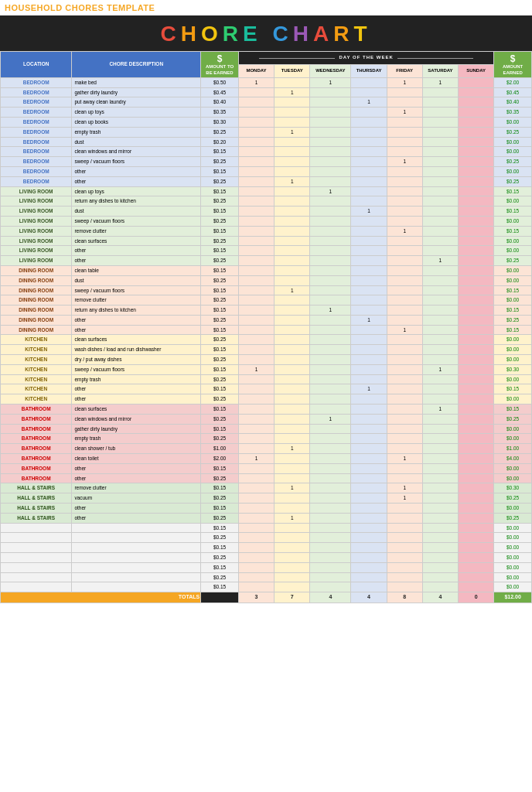  What do you see at coordinates (220, 113) in the screenshot?
I see `amount-cell: $0.35` at bounding box center [220, 113].